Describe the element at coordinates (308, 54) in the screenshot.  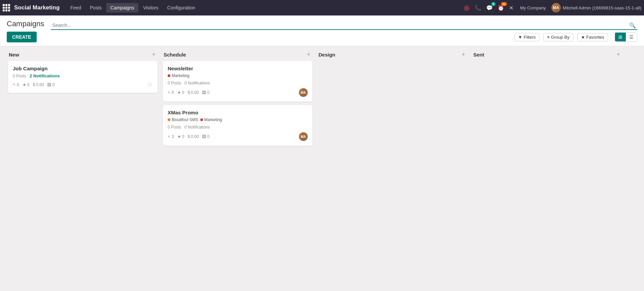
I see `col-add-schedule: +` at that location.